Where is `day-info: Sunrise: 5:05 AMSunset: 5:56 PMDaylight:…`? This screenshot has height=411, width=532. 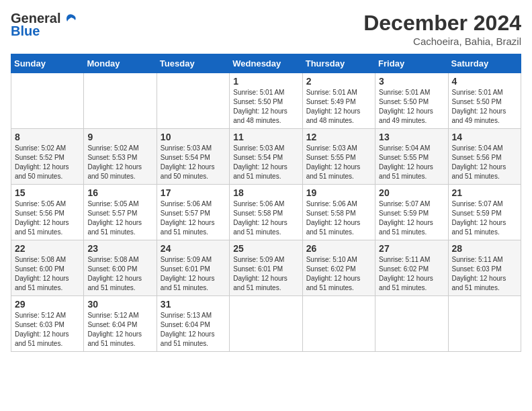 day-info: Sunrise: 5:05 AMSunset: 5:56 PMDaylight:… is located at coordinates (42, 218).